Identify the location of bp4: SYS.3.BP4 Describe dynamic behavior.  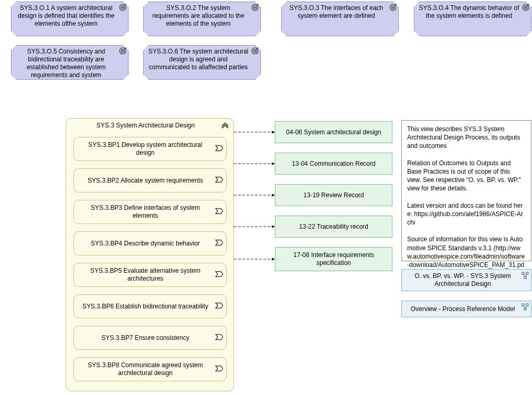
(150, 243).